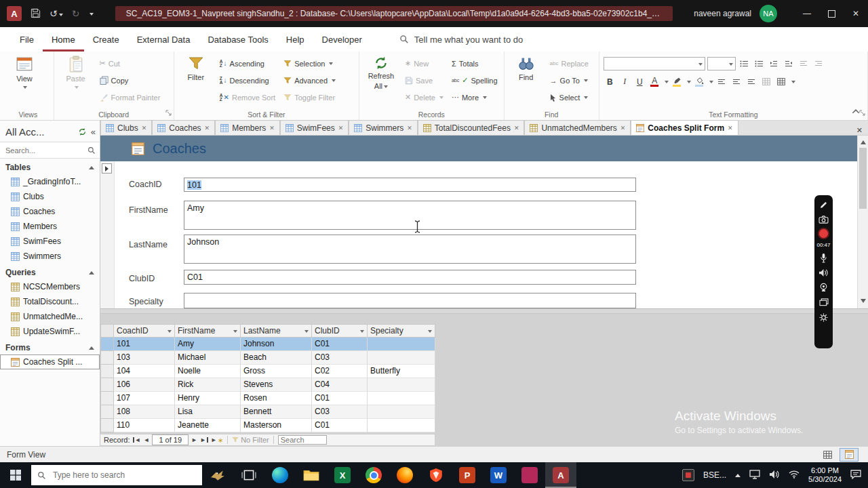 This screenshot has width=868, height=488. I want to click on field-input-coachid: 101, so click(410, 184).